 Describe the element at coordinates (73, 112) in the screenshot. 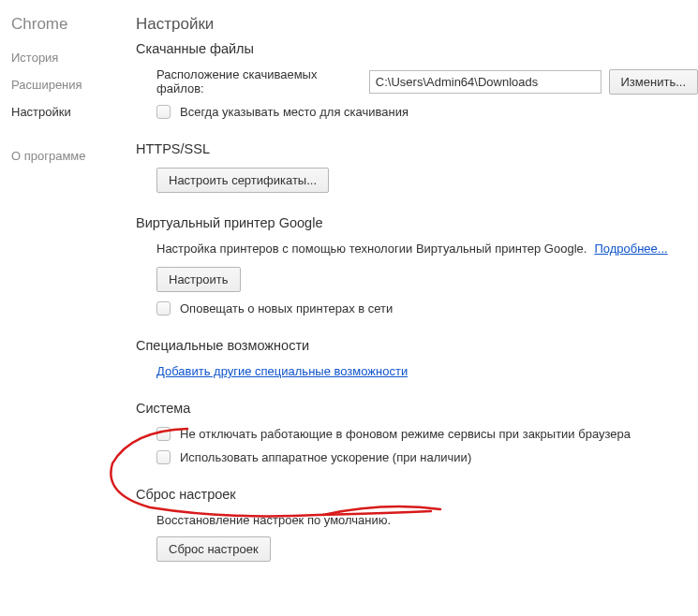

I see `sidebar-item-settings: Настройки` at that location.